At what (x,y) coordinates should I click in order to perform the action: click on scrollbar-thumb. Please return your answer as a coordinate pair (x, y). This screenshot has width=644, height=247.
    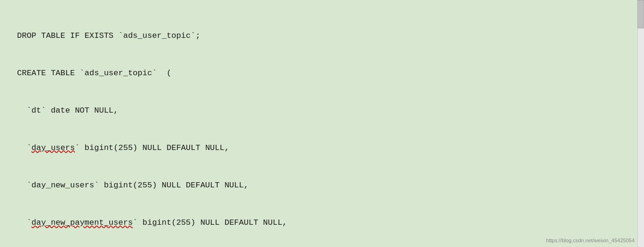
    Looking at the image, I should click on (641, 14).